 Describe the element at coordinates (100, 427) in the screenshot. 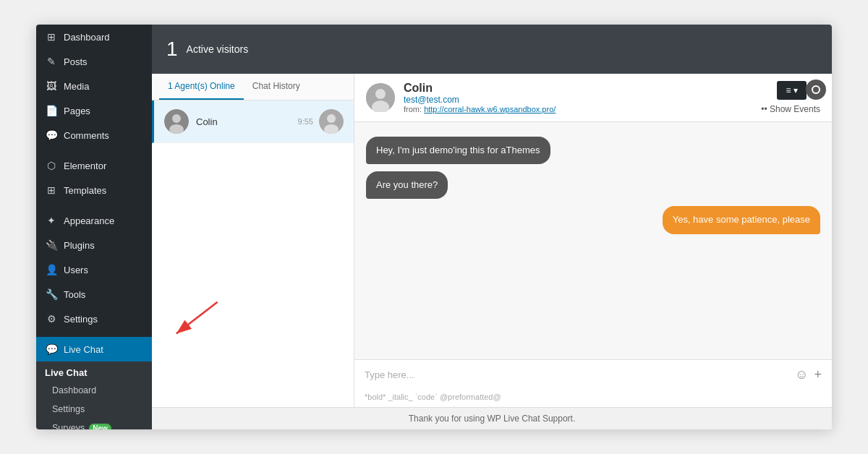

I see `new-badge: New` at that location.